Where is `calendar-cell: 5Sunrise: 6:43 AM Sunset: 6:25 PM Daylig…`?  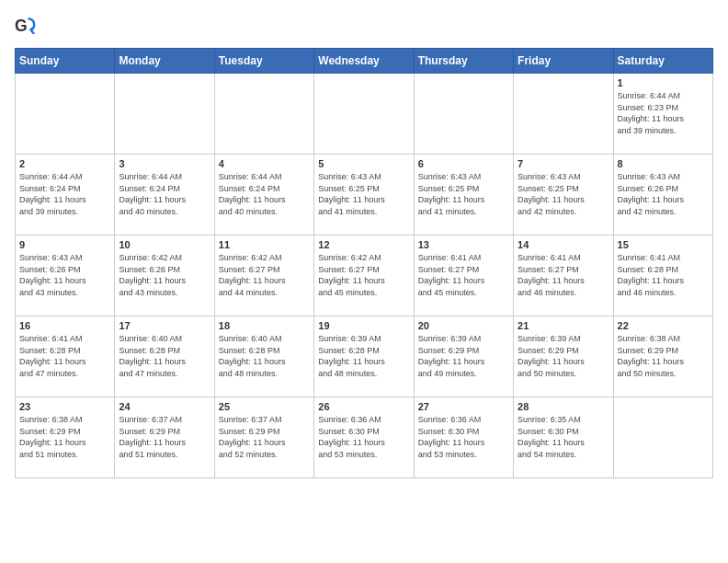 calendar-cell: 5Sunrise: 6:43 AM Sunset: 6:25 PM Daylig… is located at coordinates (364, 195).